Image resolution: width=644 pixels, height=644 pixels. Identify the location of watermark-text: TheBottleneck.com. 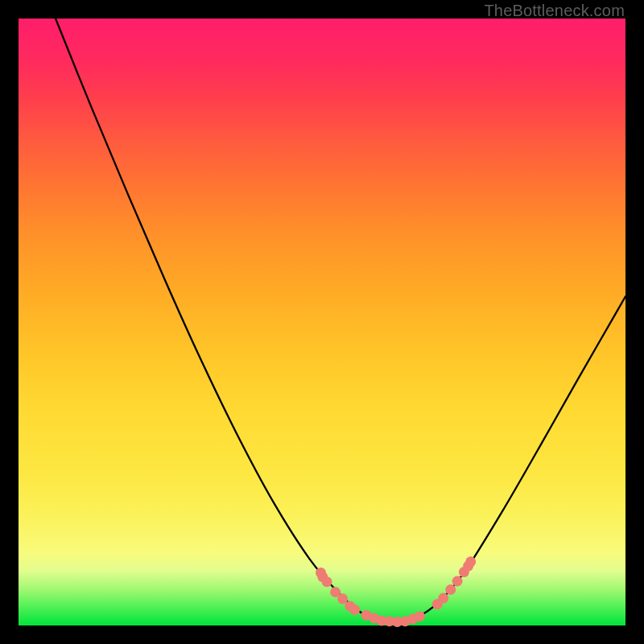
(554, 11).